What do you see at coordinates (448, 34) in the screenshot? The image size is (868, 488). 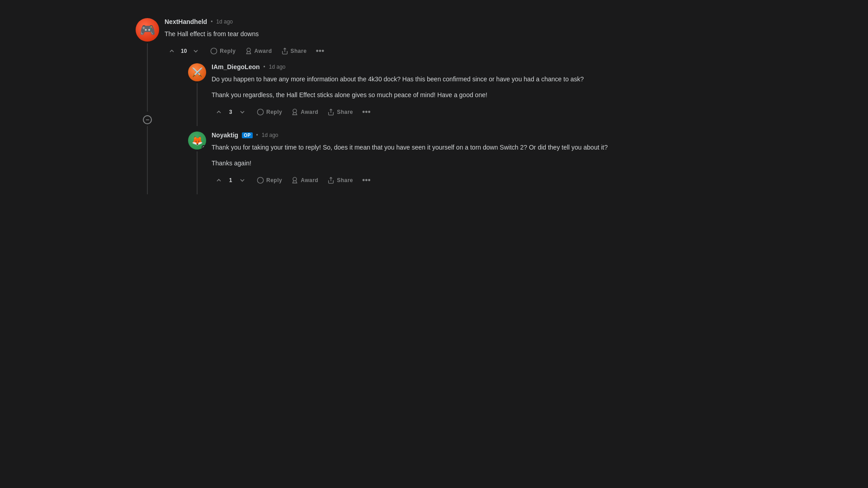 I see `comment-body: The Hall effect is from tear downs` at bounding box center [448, 34].